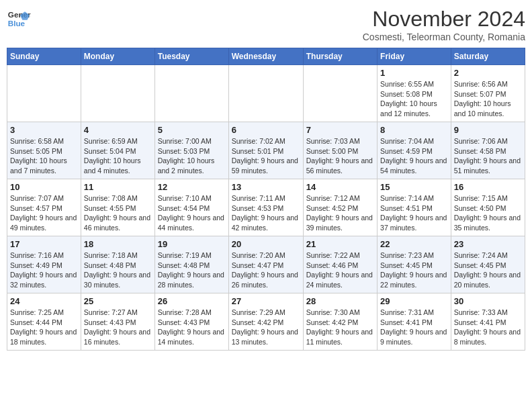 This screenshot has width=532, height=411. I want to click on title-area: November 2024 Cosmesti, Teleorman County…, so click(444, 24).